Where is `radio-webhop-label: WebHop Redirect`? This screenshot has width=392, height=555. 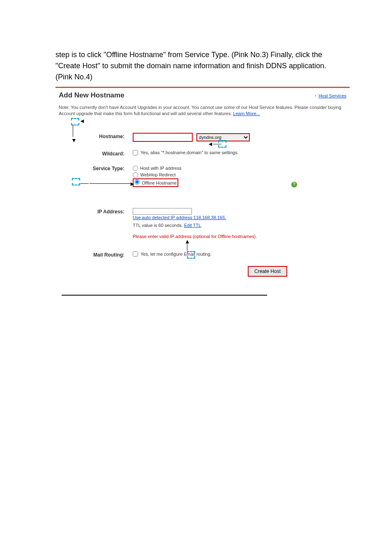
radio-webhop-label: WebHop Redirect is located at coordinates (158, 175).